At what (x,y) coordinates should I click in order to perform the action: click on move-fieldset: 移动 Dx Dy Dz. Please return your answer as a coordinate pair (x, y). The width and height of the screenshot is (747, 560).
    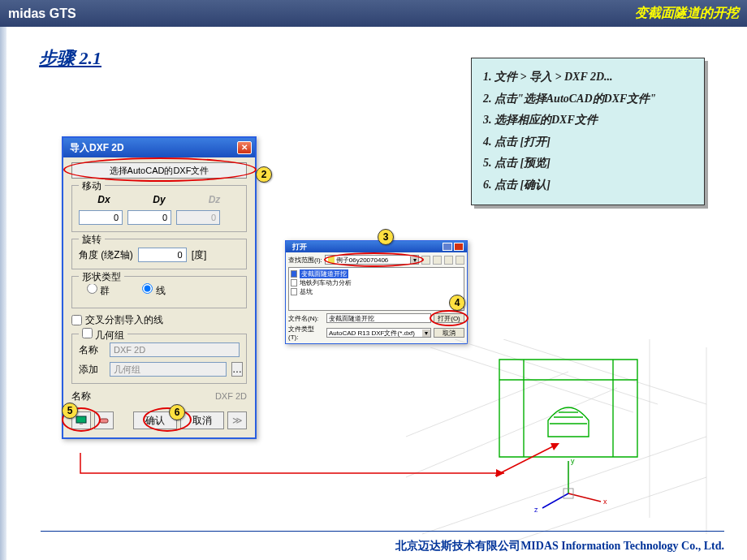
    Looking at the image, I should click on (159, 209).